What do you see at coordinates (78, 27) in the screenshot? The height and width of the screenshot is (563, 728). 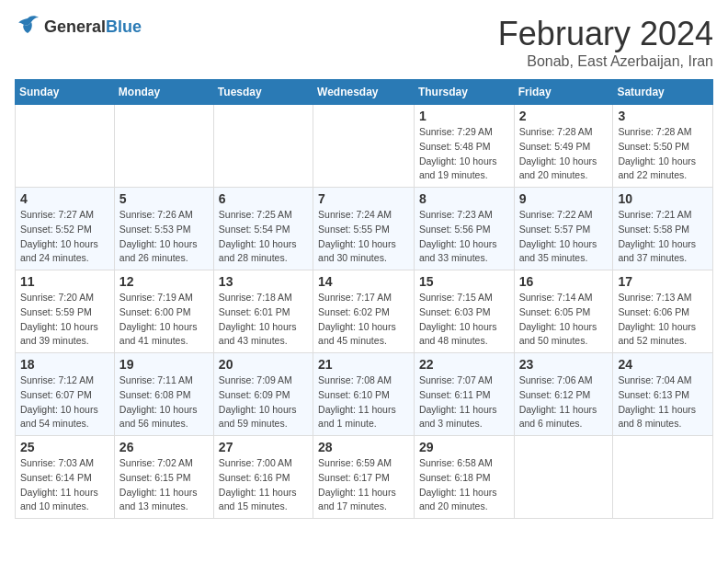 I see `logo: GeneralBlue` at bounding box center [78, 27].